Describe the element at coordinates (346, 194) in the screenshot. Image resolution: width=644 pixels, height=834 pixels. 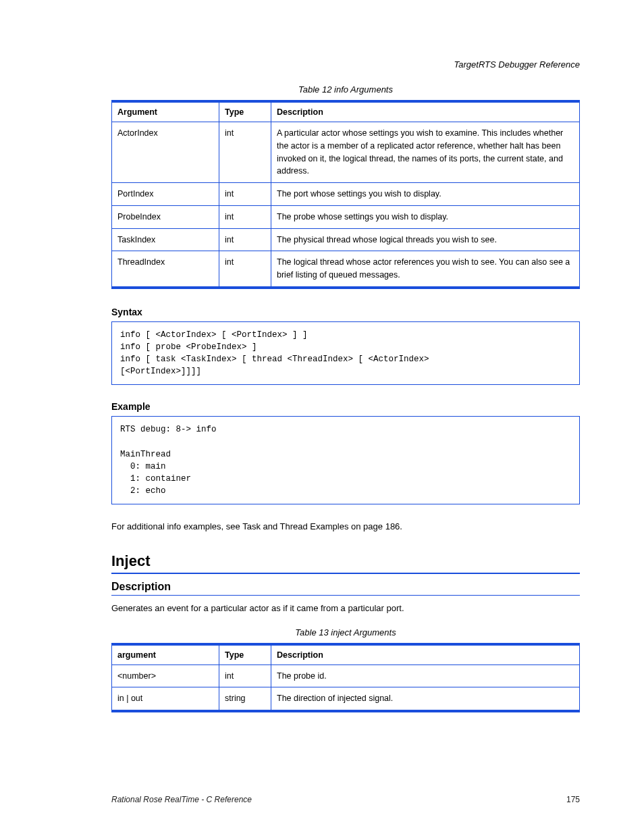
I see `table-row: PortIndex int The port whose settings yo…` at that location.